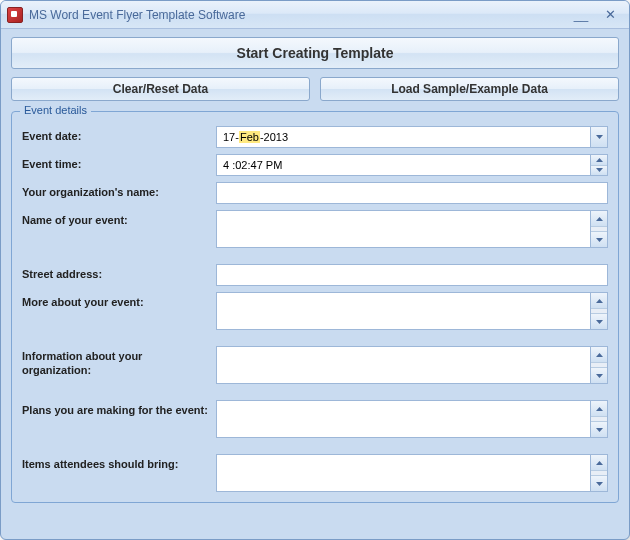  I want to click on event-name-field, so click(412, 229).